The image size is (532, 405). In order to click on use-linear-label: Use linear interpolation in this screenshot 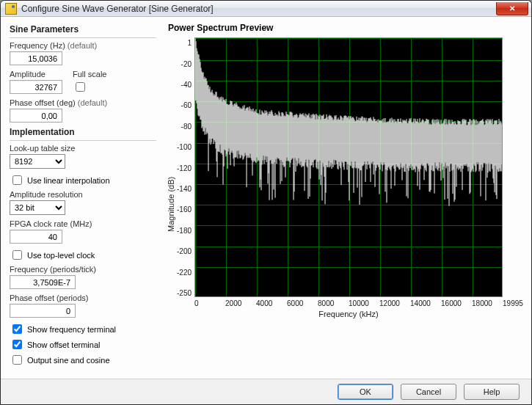, I will do `click(69, 180)`.